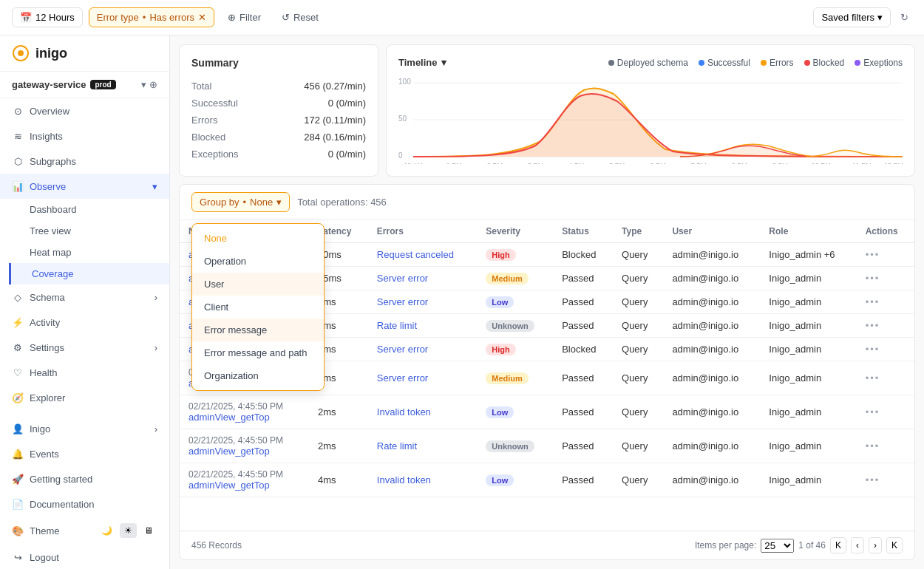 The image size is (924, 569). What do you see at coordinates (258, 307) in the screenshot?
I see `dropdown-item-client: Client` at bounding box center [258, 307].